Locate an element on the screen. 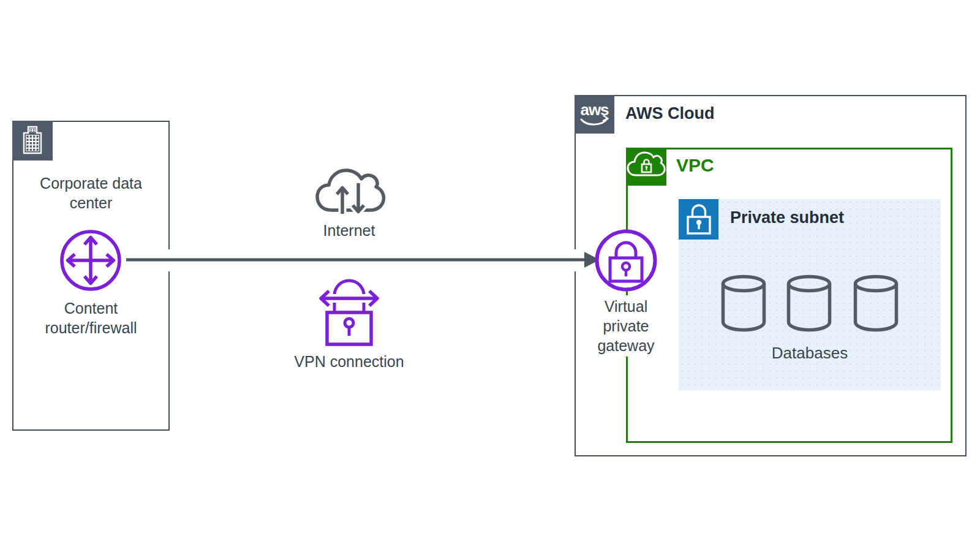 This screenshot has width=980, height=552. corporate-data-center-icon-square is located at coordinates (32, 141).